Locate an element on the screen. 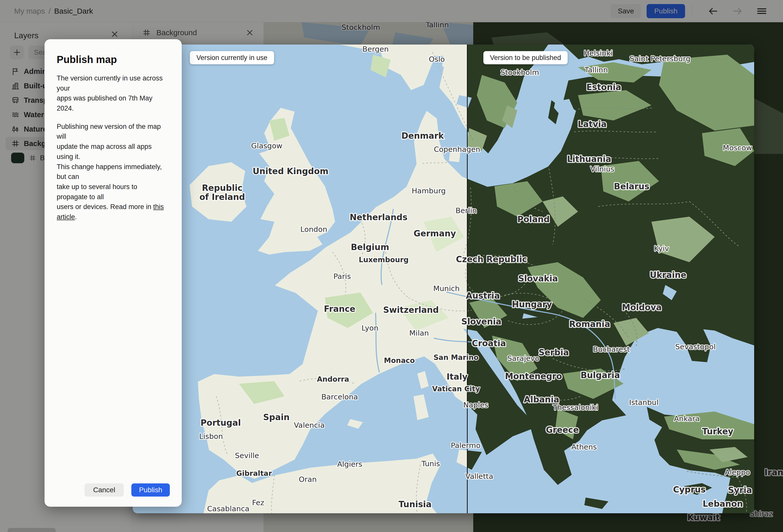 The height and width of the screenshot is (532, 783). map-label: Ukraine is located at coordinates (668, 275).